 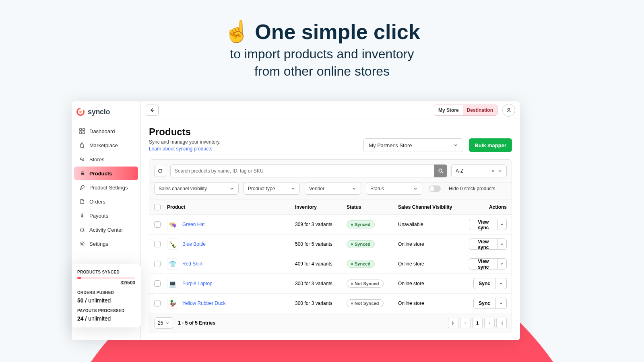 I want to click on pager-current: 1, so click(x=477, y=323).